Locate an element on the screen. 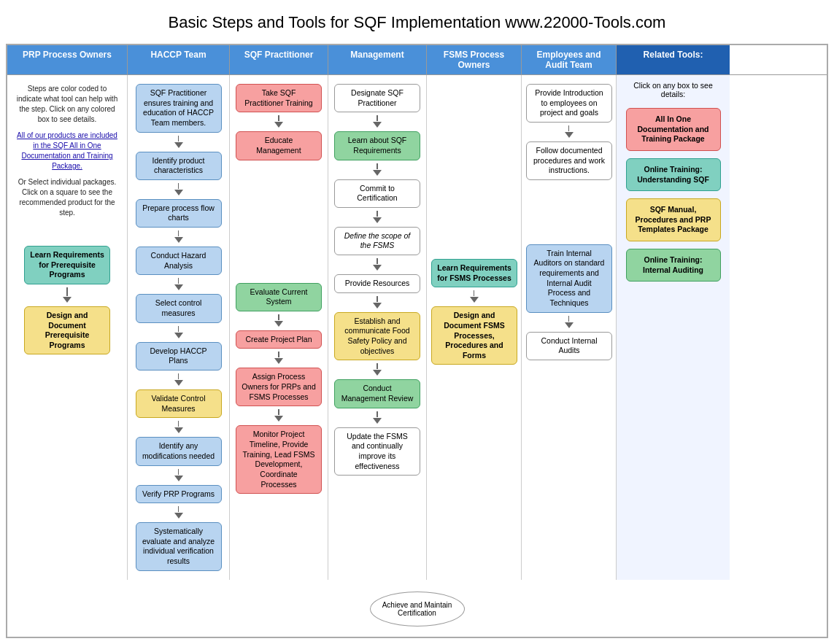 The image size is (834, 644). sqf-box5: Assign Process Owners for PRPs and FSMS … is located at coordinates (279, 387).